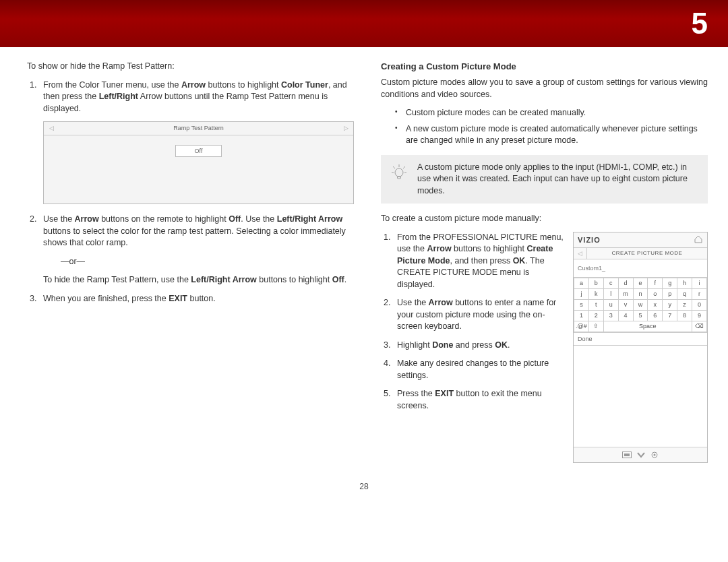 Image resolution: width=728 pixels, height=562 pixels. I want to click on key: x, so click(655, 305).